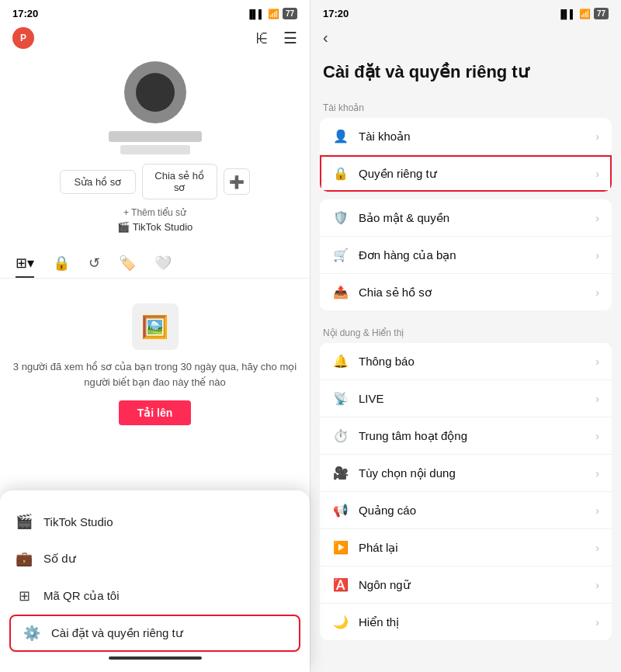 The image size is (621, 672). What do you see at coordinates (155, 581) in the screenshot?
I see `bottom-menu: 🎬 TikTok Studio 💼 Số dư ⊞ Mã QR của tôi …` at bounding box center [155, 581].